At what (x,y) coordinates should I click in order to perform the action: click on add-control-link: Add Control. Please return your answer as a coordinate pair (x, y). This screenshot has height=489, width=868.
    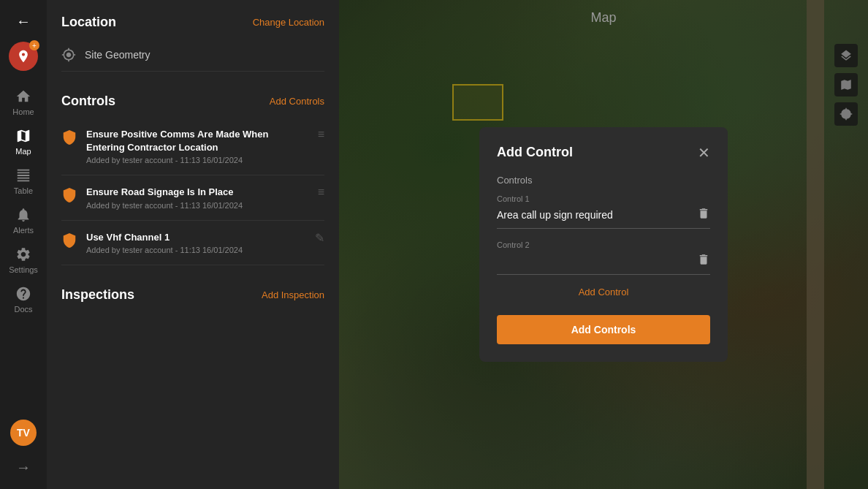
    Looking at the image, I should click on (604, 292).